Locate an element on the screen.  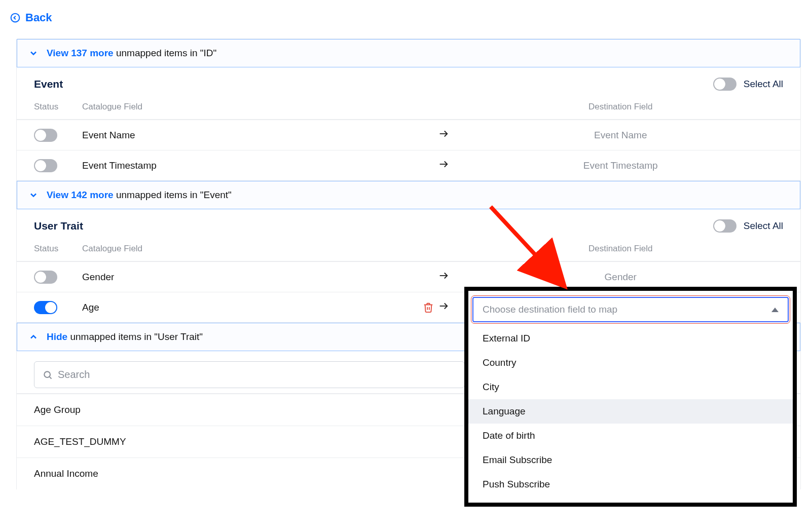
event-expand-link: View 142 more is located at coordinates (80, 195).